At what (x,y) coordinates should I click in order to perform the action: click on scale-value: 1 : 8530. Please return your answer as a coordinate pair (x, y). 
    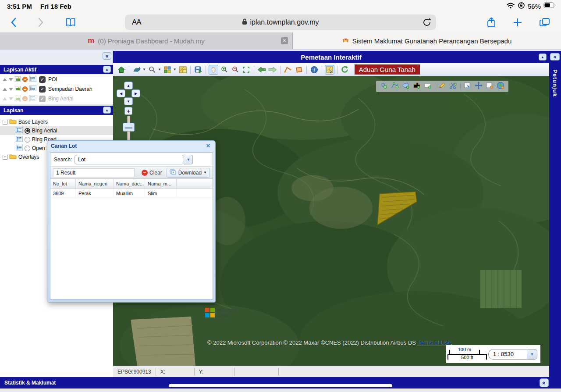
    Looking at the image, I should click on (508, 354).